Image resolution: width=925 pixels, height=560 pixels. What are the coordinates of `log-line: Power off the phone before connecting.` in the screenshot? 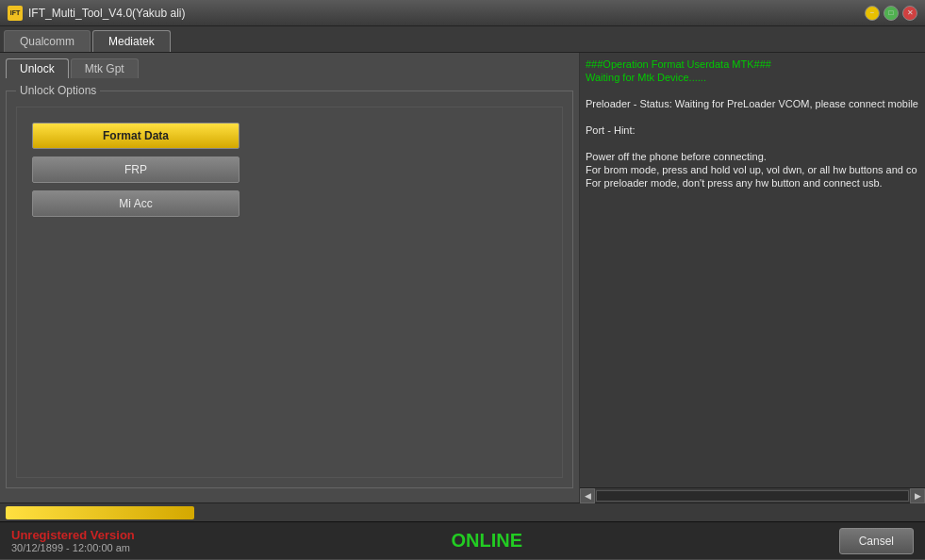 It's located at (752, 156).